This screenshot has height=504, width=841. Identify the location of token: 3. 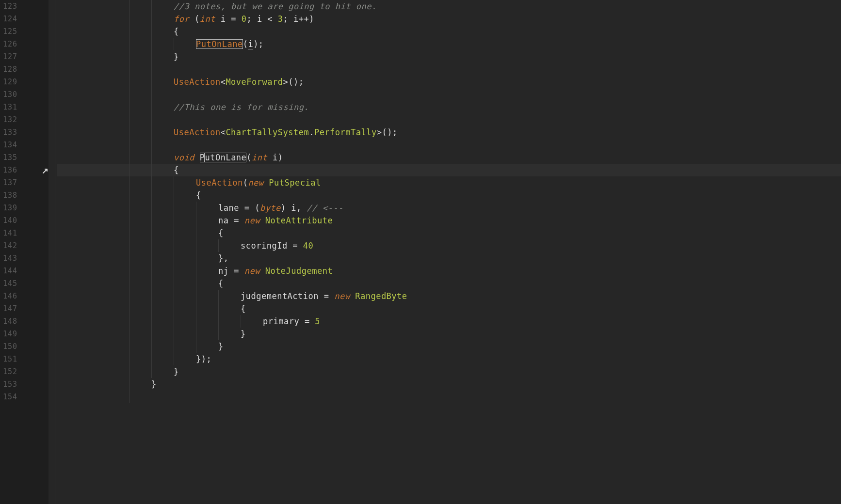
(280, 19).